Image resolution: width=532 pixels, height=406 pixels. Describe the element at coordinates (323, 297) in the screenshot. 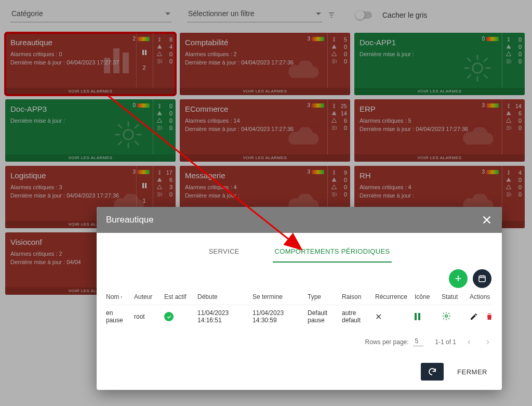

I see `col-type: Type` at that location.